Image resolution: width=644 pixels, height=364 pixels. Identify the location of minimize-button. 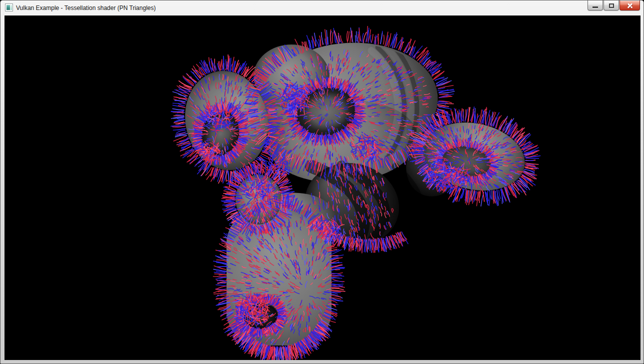
(595, 6).